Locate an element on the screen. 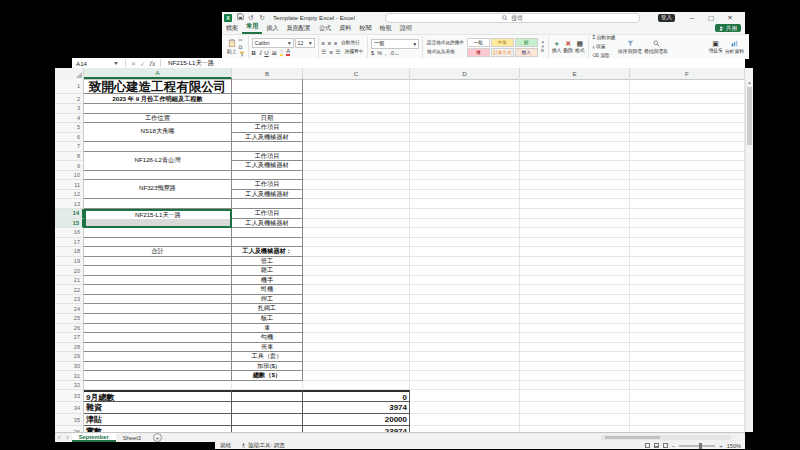 This screenshot has width=800, height=450. row-header-5: 5 is located at coordinates (70, 128).